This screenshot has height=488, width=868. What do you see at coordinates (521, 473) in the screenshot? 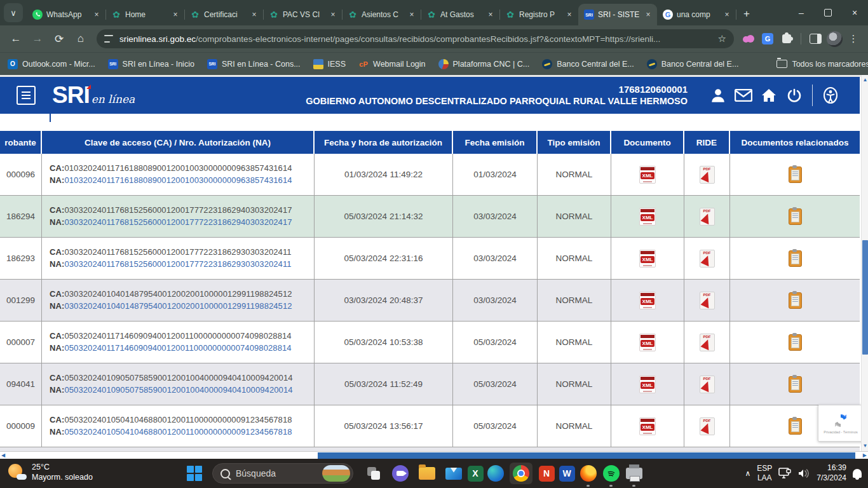
I see `chrome-app-button-active` at bounding box center [521, 473].